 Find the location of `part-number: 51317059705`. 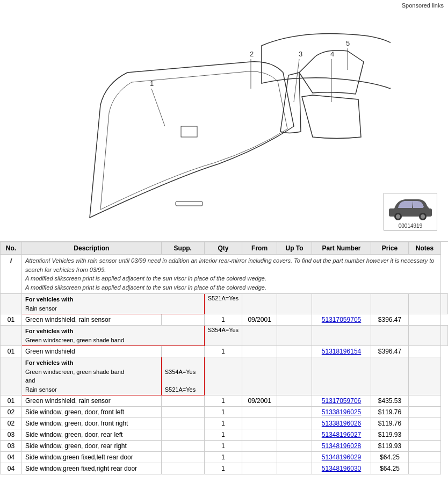

part-number: 51317059705 is located at coordinates (342, 320).